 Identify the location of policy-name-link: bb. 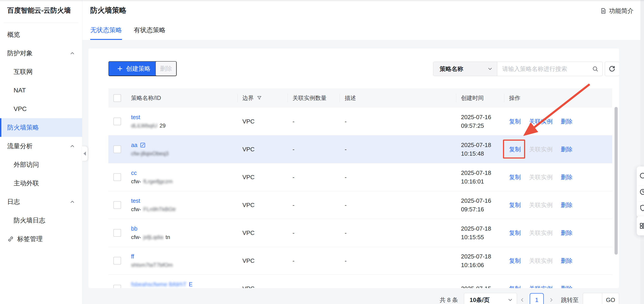
(134, 229).